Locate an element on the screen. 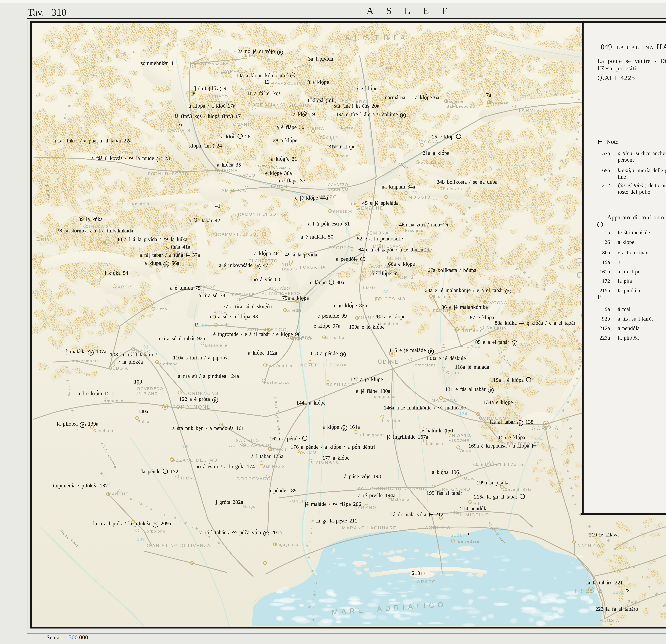 The image size is (666, 644). svg-text: Laglesie is located at coordinates (455, 101).